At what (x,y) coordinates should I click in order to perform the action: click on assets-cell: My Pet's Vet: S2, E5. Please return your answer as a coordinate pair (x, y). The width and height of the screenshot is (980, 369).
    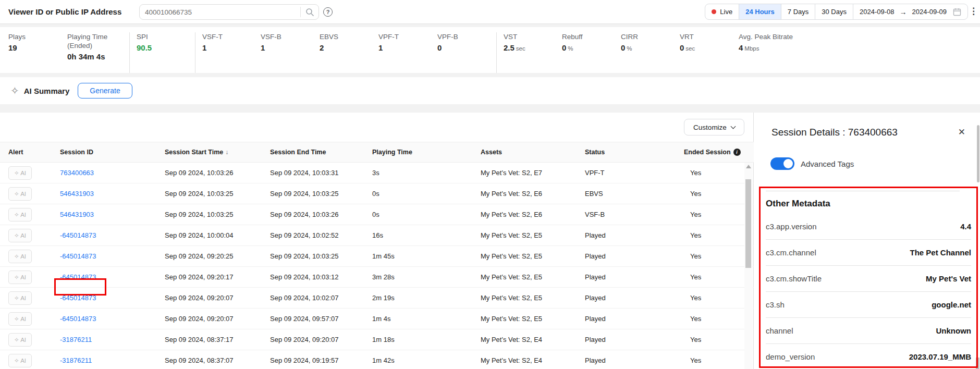
    Looking at the image, I should click on (524, 236).